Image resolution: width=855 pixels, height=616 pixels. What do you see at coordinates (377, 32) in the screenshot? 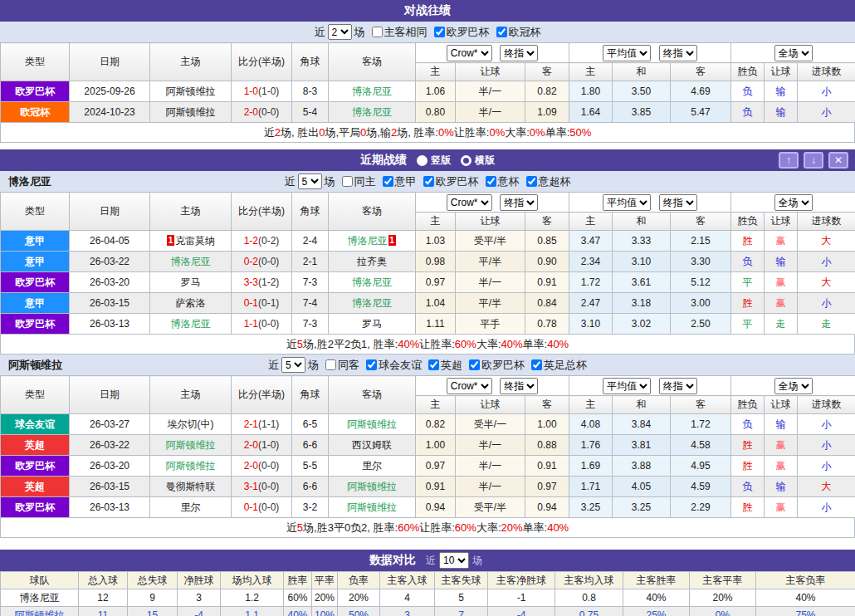
I see `same-venue-checkbox` at bounding box center [377, 32].